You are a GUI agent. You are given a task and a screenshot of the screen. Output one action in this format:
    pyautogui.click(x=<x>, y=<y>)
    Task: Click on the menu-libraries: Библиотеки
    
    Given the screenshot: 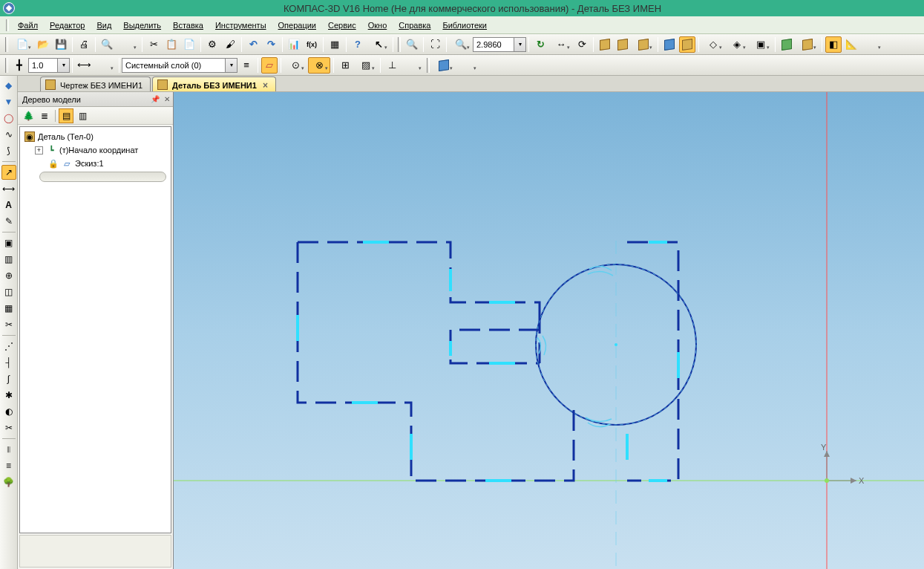 What is the action you would take?
    pyautogui.click(x=465, y=25)
    